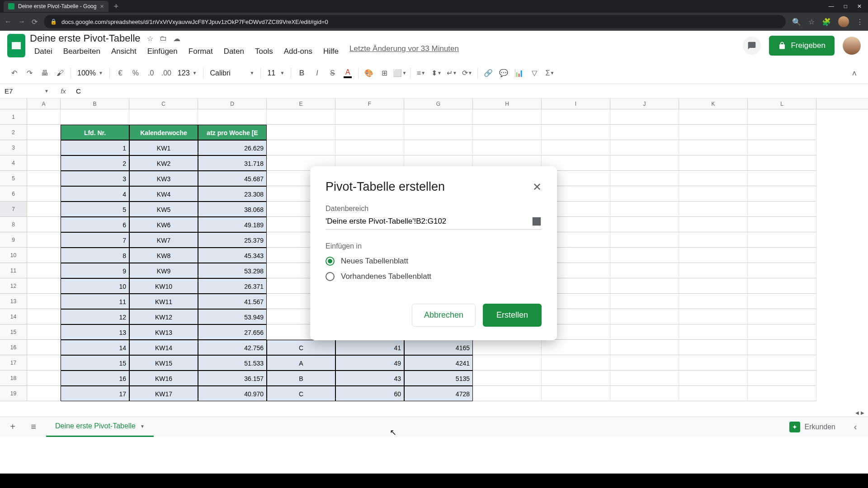  I want to click on browser-menu-icon: ⋮, so click(860, 22).